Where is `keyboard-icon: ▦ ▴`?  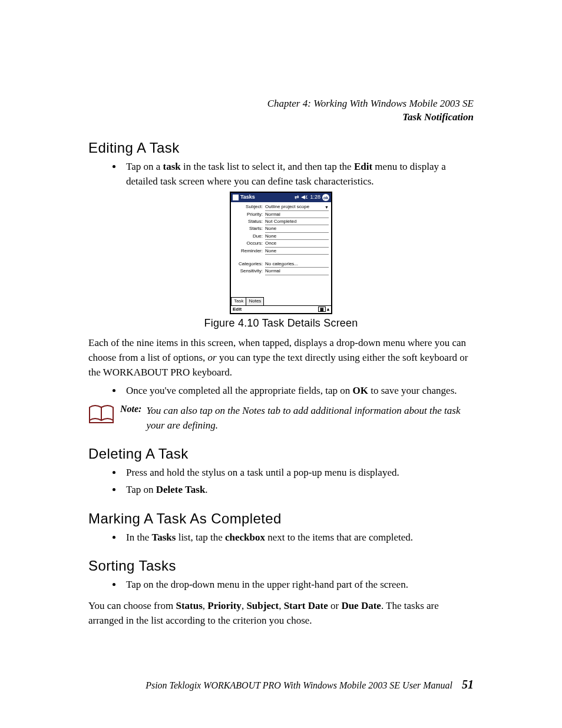
keyboard-icon: ▦ ▴ is located at coordinates (324, 309).